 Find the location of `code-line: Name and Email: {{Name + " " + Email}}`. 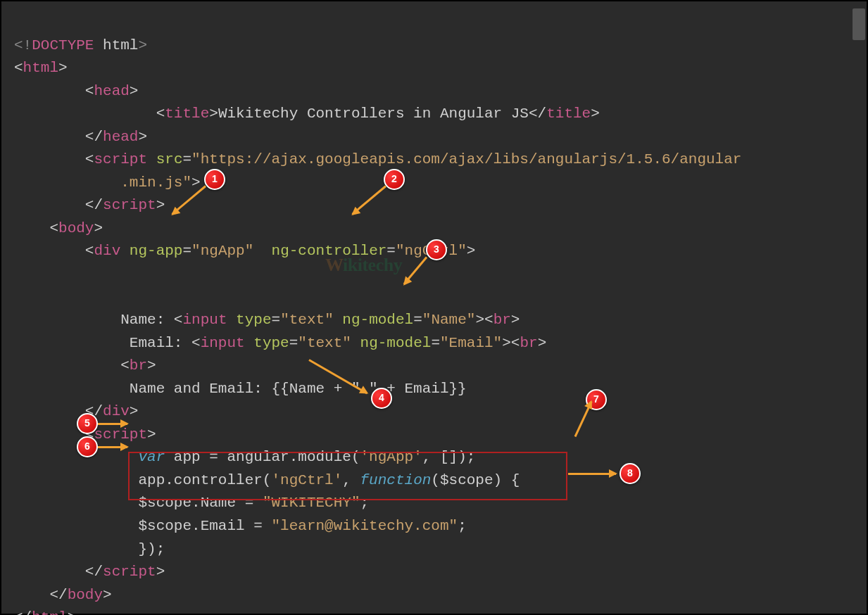

code-line: Name and Email: {{Name + " " + Email}} is located at coordinates (241, 388).